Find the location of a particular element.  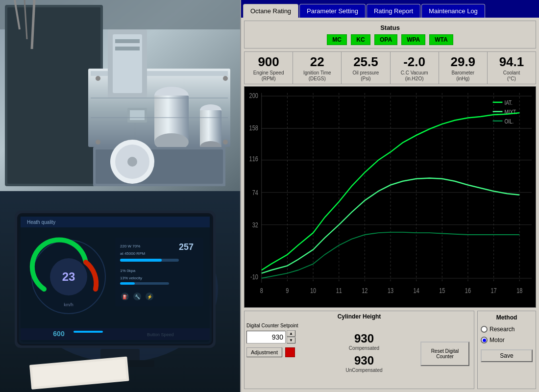

radio-motor-row: Motor is located at coordinates (507, 340).